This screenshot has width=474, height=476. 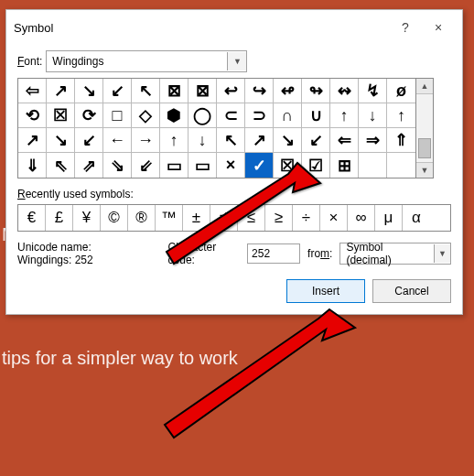 What do you see at coordinates (416, 218) in the screenshot?
I see `recent-symbol-cell: α` at bounding box center [416, 218].